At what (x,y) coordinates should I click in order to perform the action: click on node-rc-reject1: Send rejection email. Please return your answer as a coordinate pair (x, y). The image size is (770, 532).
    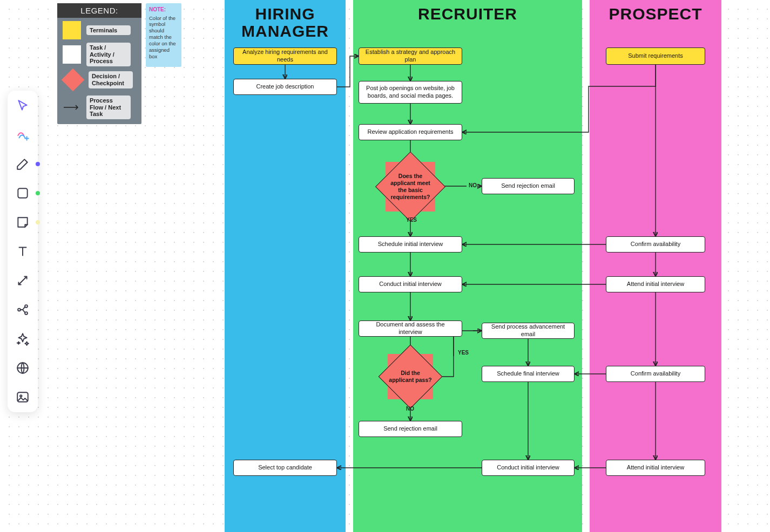
    Looking at the image, I should click on (528, 186).